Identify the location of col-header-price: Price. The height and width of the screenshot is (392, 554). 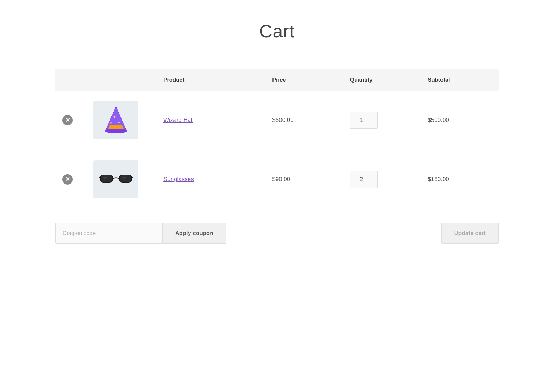
(304, 80).